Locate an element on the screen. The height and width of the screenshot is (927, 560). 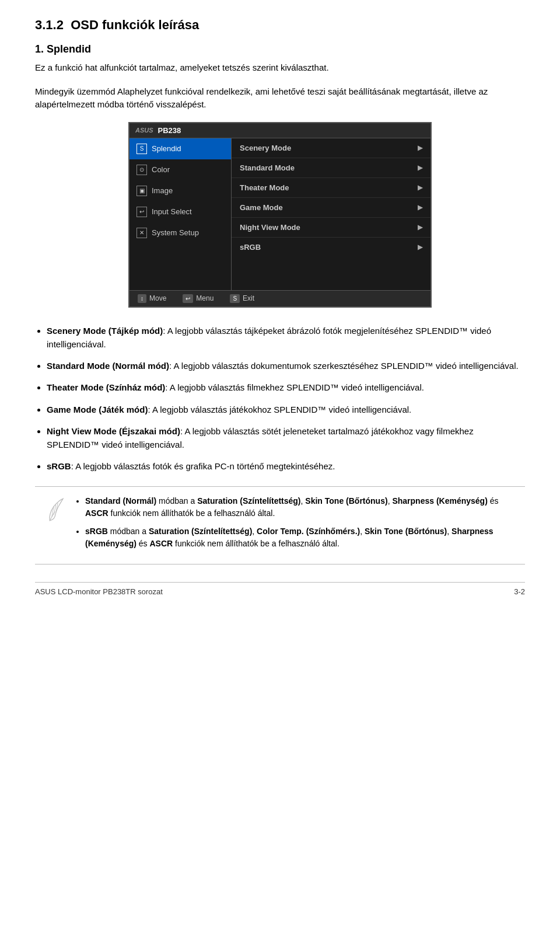
color-icon: ⊙ is located at coordinates (142, 170).